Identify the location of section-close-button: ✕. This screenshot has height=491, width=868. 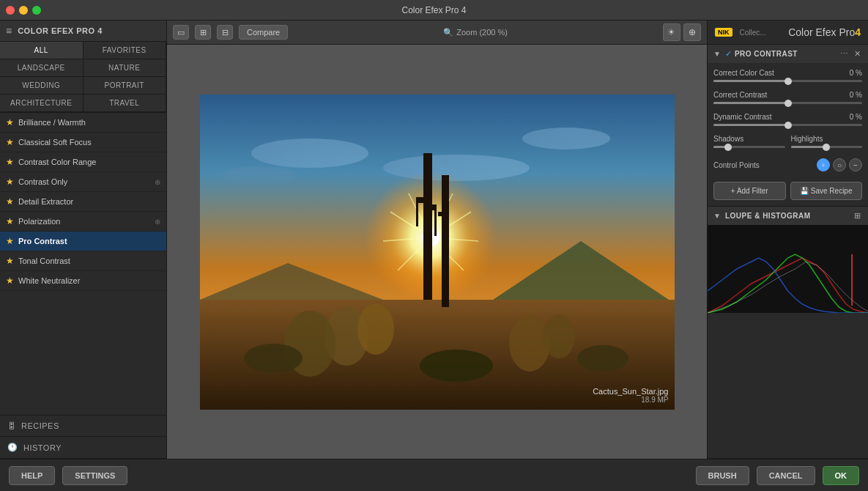
(857, 54).